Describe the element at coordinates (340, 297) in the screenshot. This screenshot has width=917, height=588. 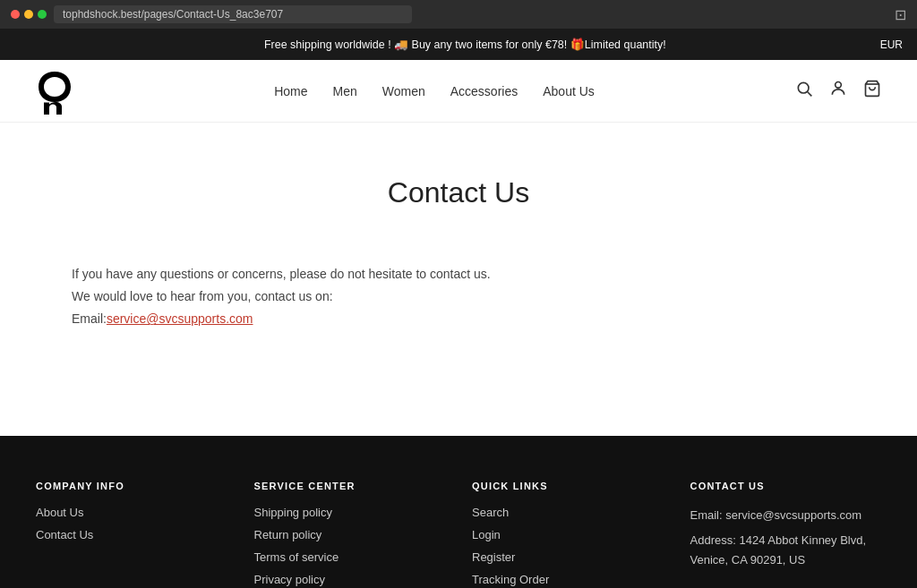
I see `contact-body: If you have any questions or concerns, p…` at that location.